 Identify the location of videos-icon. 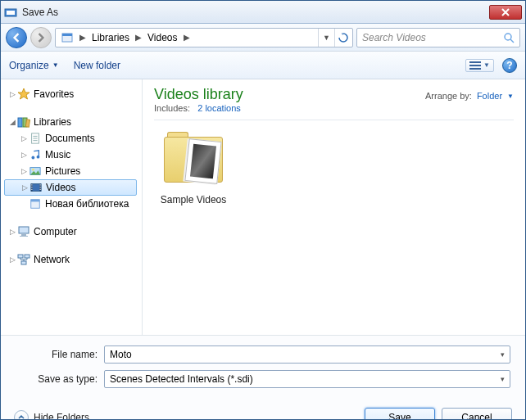
(36, 187).